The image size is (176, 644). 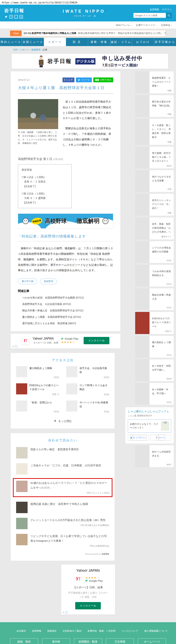 What do you see at coordinates (63, 469) in the screenshot?
I see `recommended-item: ご当地キャラが「三プロ」応援 日本郵便、12日切手発売` at bounding box center [63, 469].